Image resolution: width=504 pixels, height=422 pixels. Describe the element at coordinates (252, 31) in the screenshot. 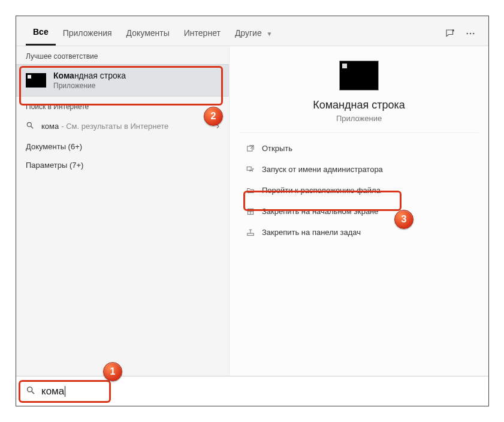

I see `tabs-bar: Все Приложения Документы Интернет Другие…` at that location.